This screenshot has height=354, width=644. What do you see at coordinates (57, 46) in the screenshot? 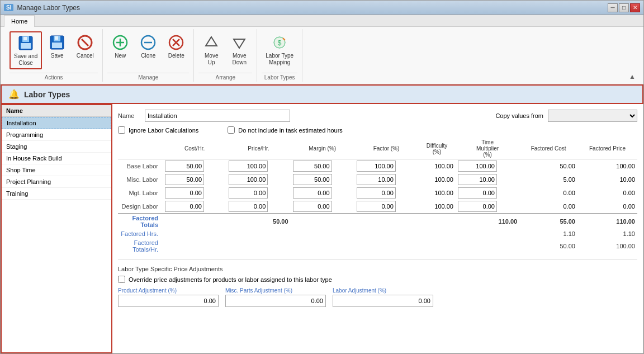
I see `save-button: Save` at bounding box center [57, 46].